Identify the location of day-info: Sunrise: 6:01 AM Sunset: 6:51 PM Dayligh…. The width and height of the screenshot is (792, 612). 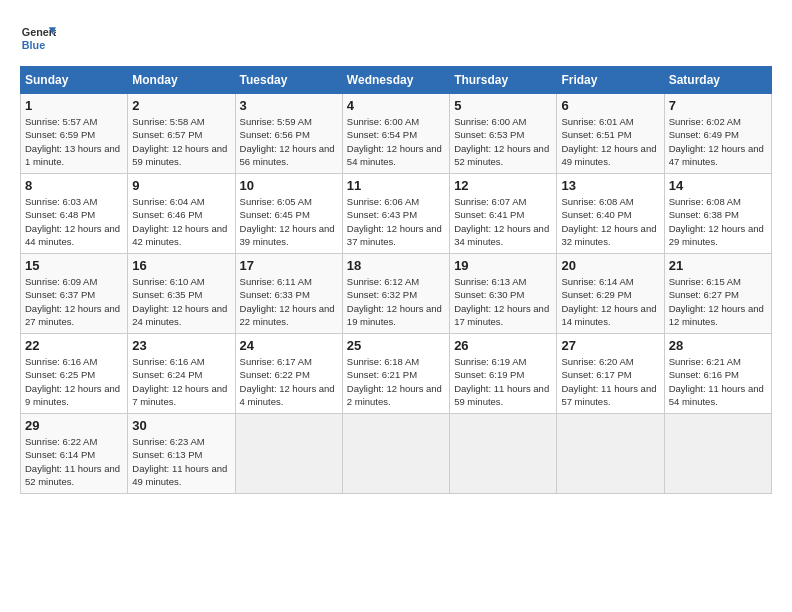
(610, 142).